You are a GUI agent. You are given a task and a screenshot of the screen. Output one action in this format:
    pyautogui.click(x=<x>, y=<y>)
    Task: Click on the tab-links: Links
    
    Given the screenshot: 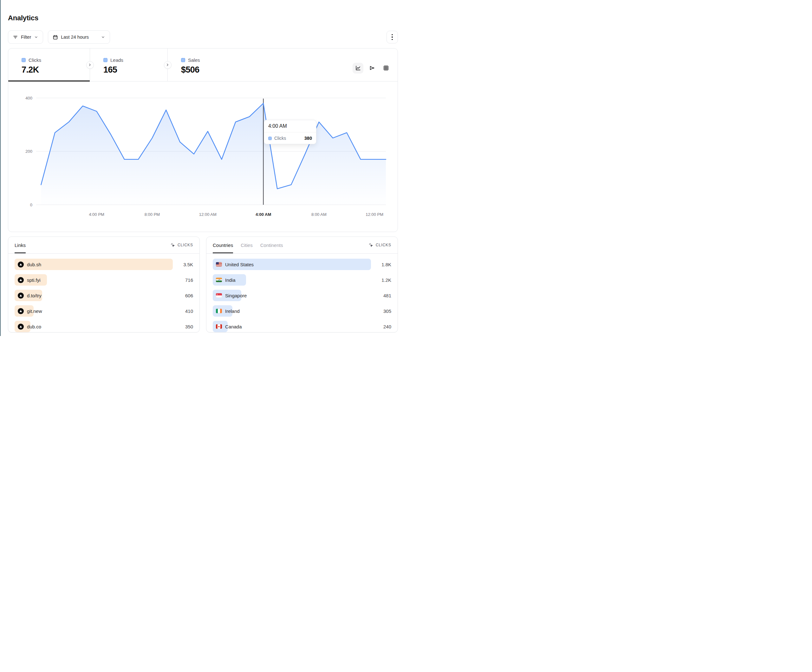 What is the action you would take?
    pyautogui.click(x=20, y=245)
    